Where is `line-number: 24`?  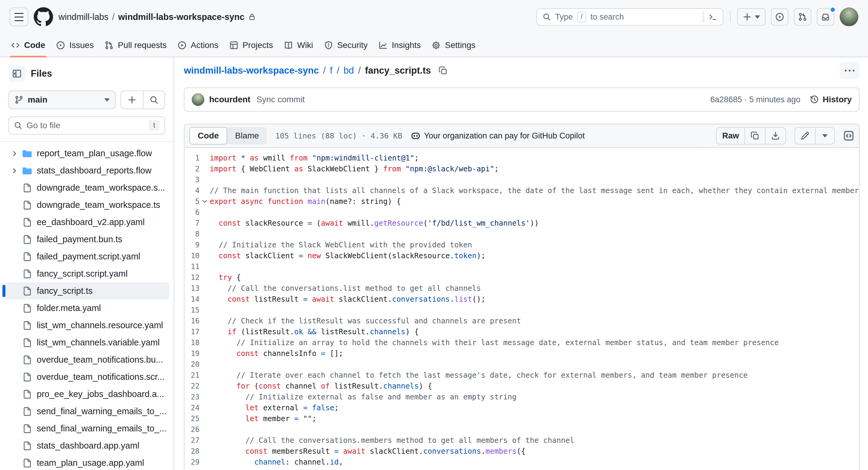
line-number: 24 is located at coordinates (192, 408).